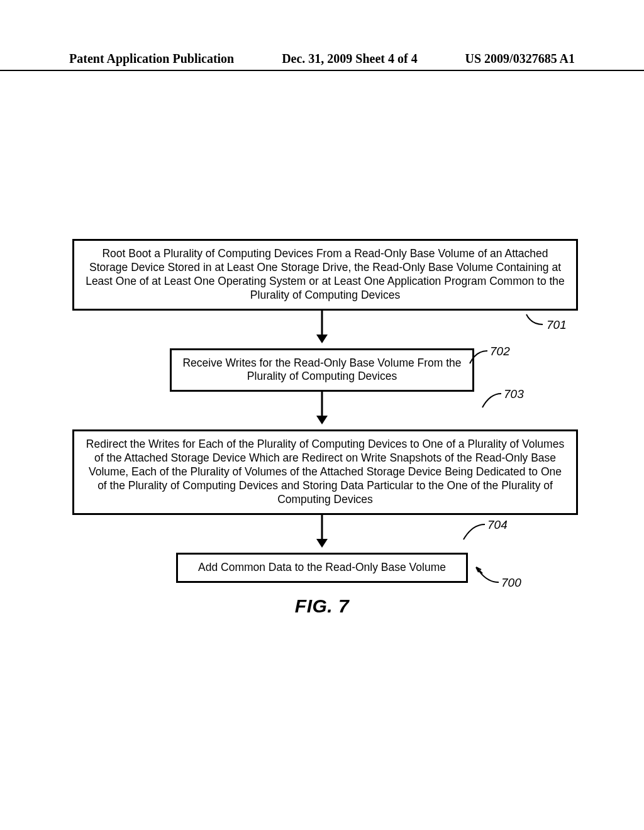 Image resolution: width=644 pixels, height=830 pixels. I want to click on flow-arrow, so click(322, 329).